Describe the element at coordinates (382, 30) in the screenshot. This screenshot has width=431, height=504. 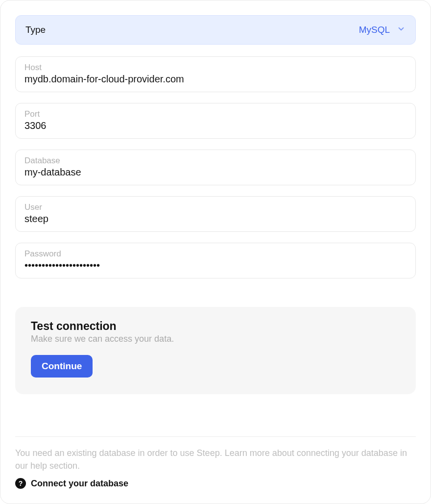
I see `type-value-wrap: MySQL` at that location.